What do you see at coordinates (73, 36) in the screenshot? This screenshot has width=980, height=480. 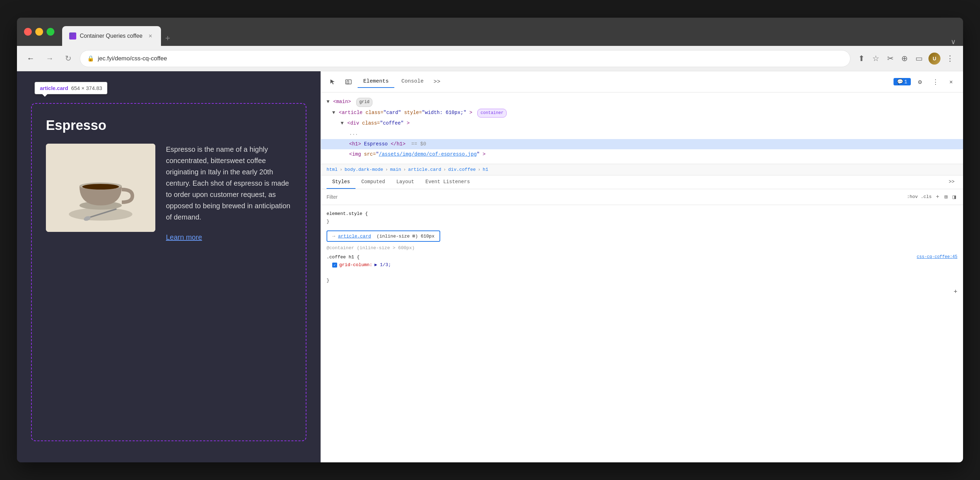 I see `tab-favicon` at bounding box center [73, 36].